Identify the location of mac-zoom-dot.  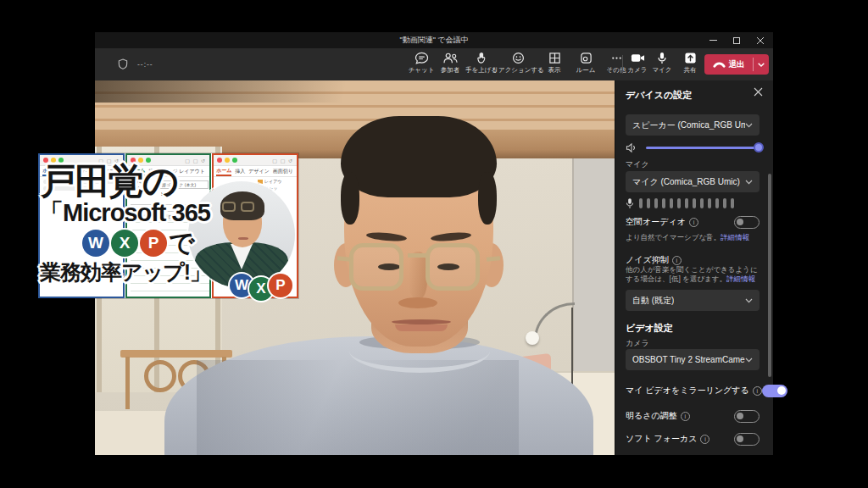
(235, 160).